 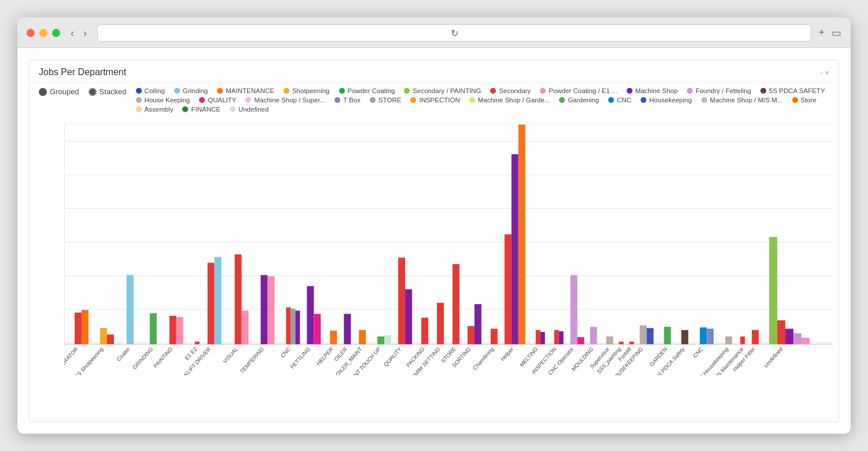 What do you see at coordinates (392, 356) in the screenshot?
I see `svg-text: QUALITY` at bounding box center [392, 356].